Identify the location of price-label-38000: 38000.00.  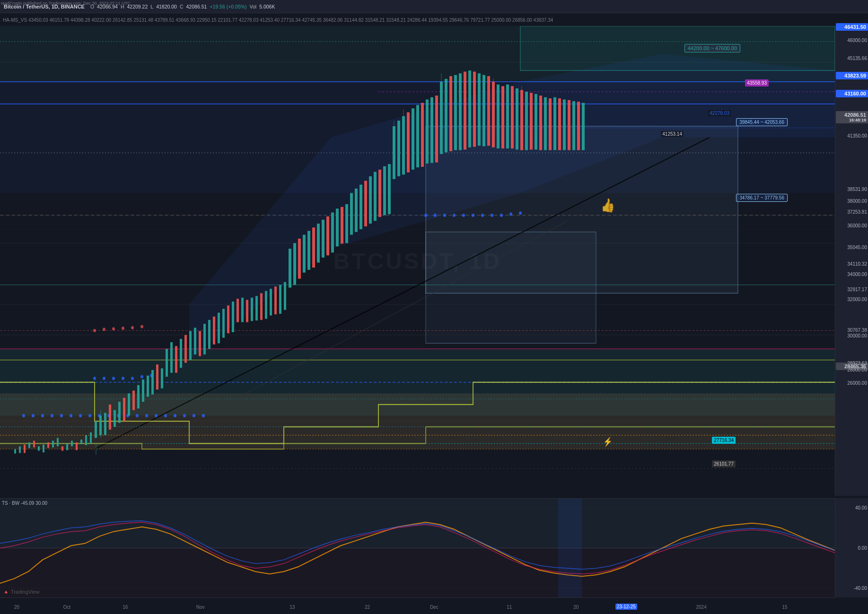
(857, 201).